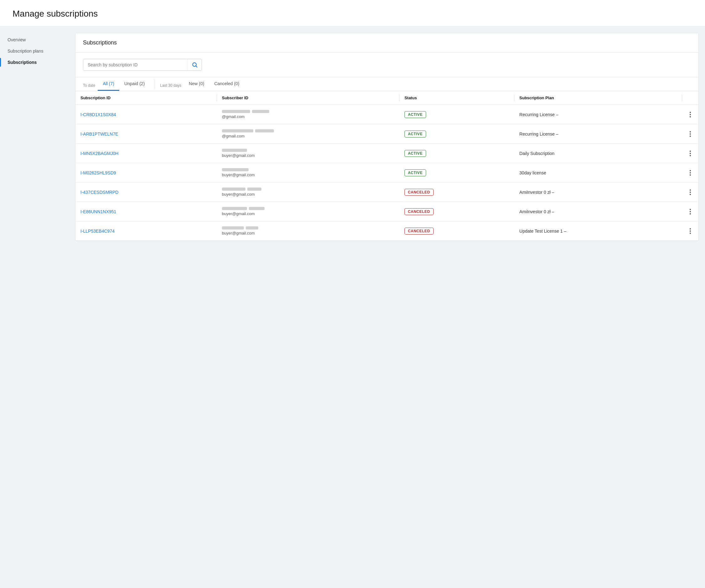  I want to click on sidebar-item-subscriptions: Subscriptions, so click(34, 62).